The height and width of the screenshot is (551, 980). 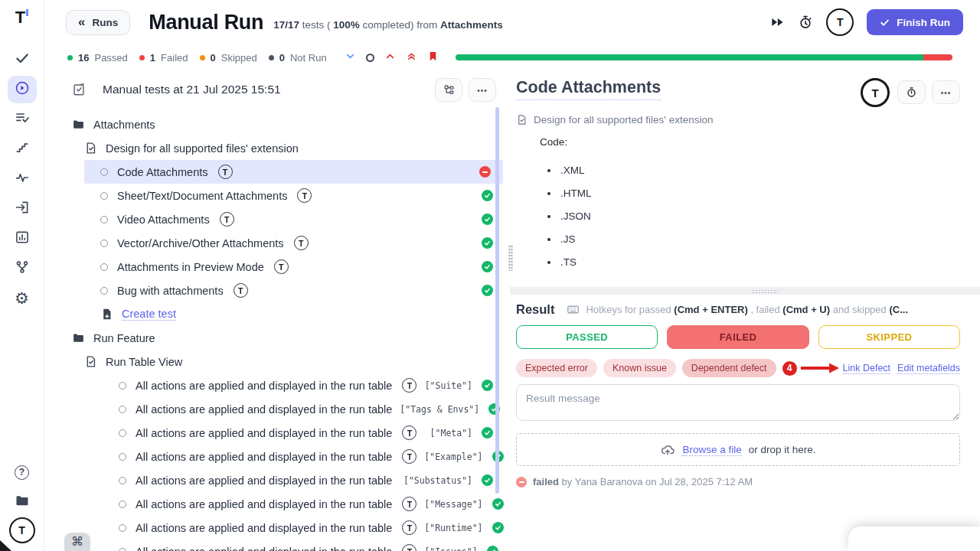 I want to click on tree-suite-run-feature: Run Feature, so click(x=275, y=338).